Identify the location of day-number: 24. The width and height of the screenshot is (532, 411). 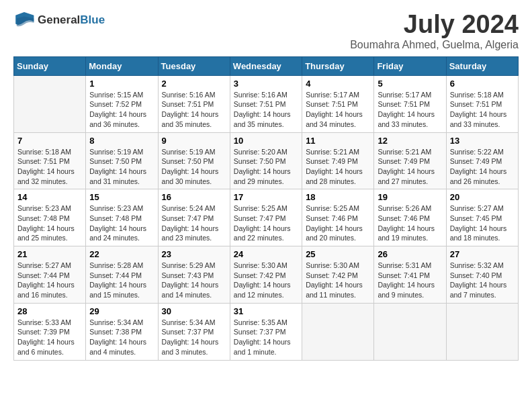
(266, 254).